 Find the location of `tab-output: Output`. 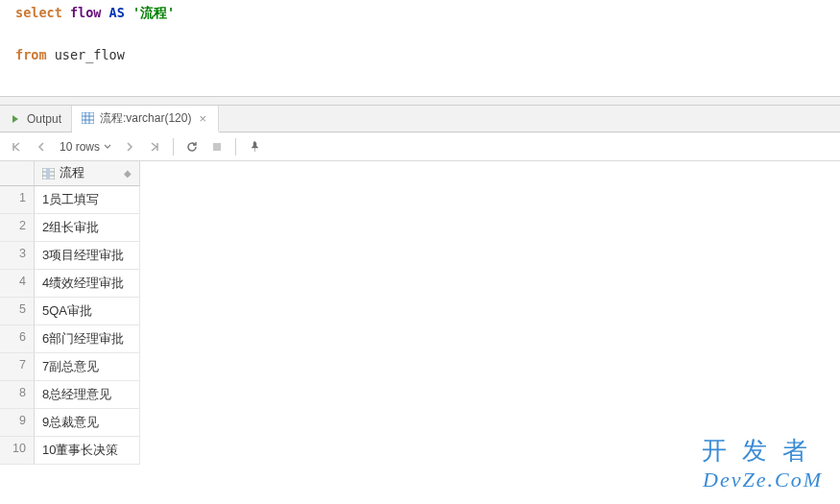

tab-output: Output is located at coordinates (36, 119).